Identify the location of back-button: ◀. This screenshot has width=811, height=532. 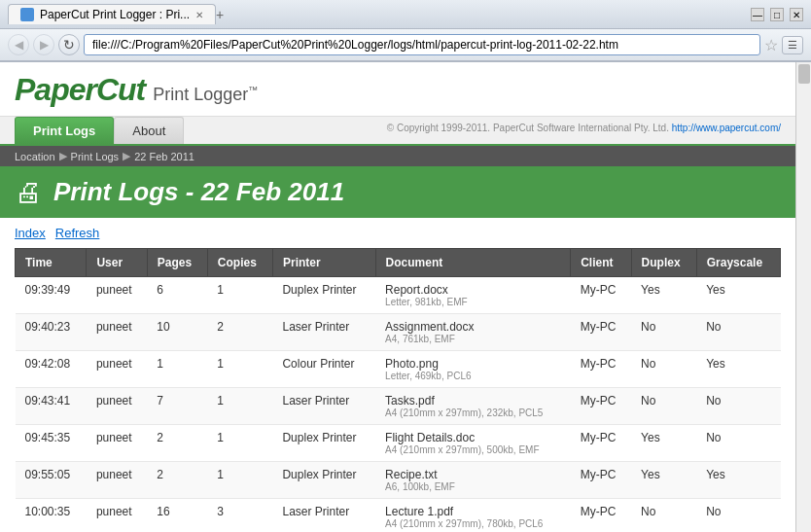
(18, 45).